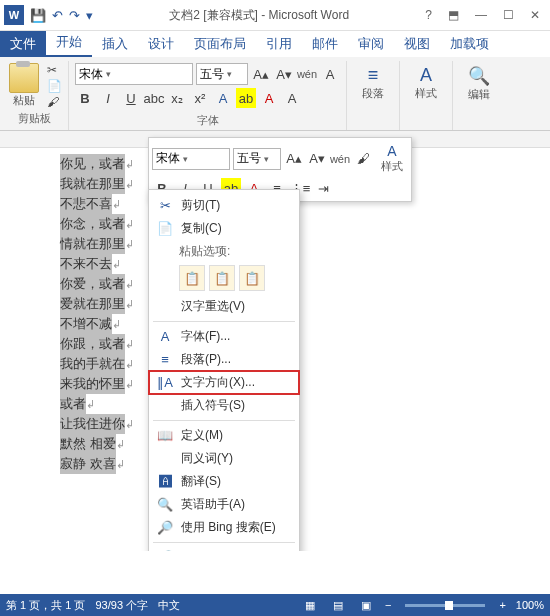 The width and height of the screenshot is (550, 616). What do you see at coordinates (192, 278) in the screenshot?
I see `paste-keep-source-icon: 📋` at bounding box center [192, 278].